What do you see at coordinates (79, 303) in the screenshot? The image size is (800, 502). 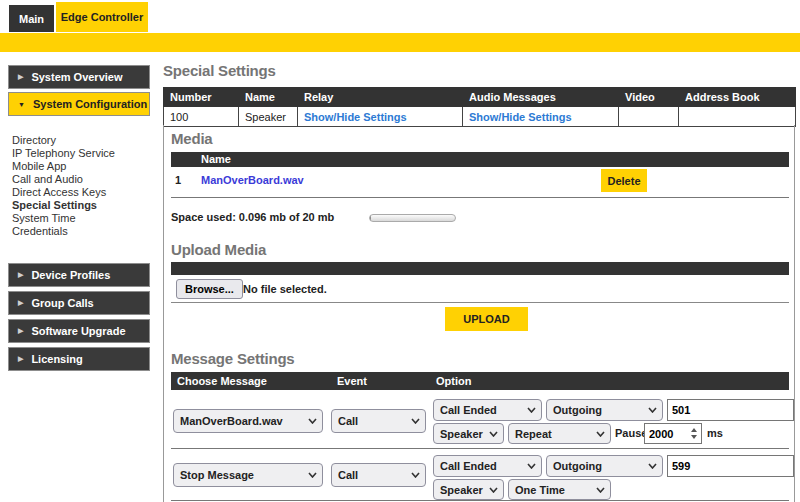 I see `sidebar-section-group-calls: ▶ Group Calls` at bounding box center [79, 303].